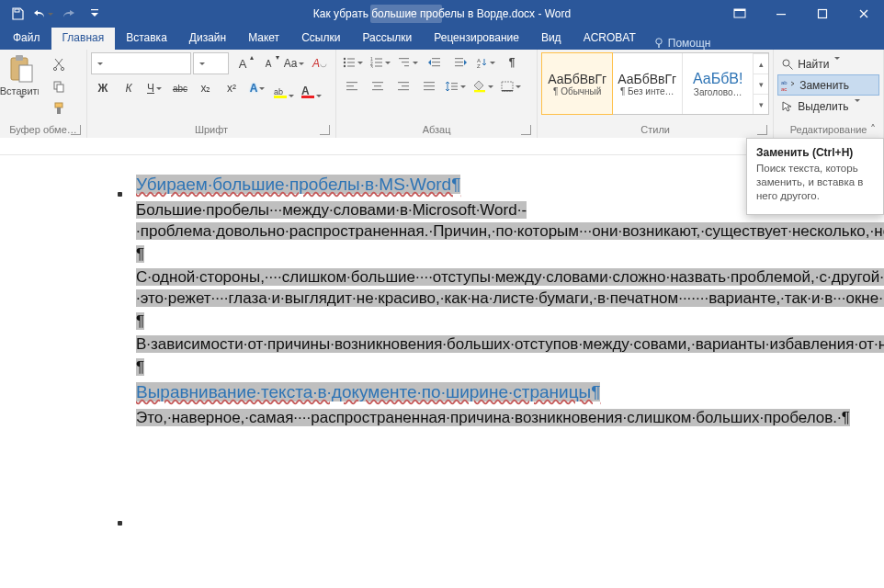 The image size is (884, 588). What do you see at coordinates (739, 13) in the screenshot?
I see `ribbon-display-icon` at bounding box center [739, 13].